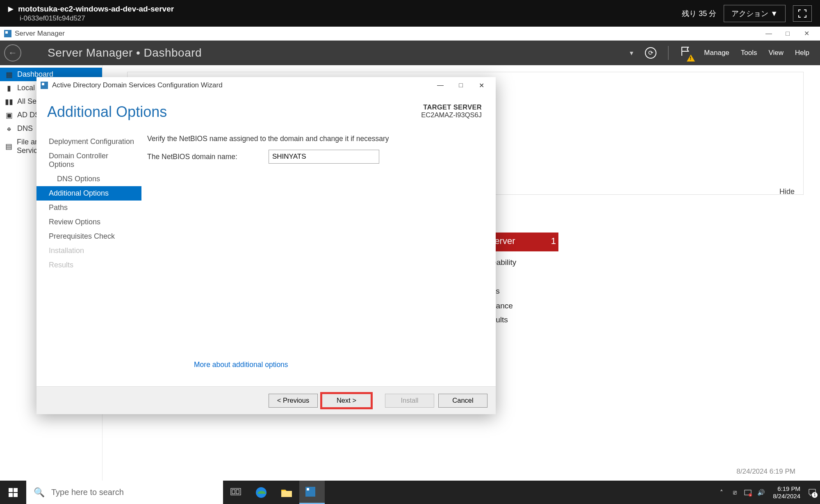 This screenshot has width=820, height=504. What do you see at coordinates (89, 208) in the screenshot?
I see `wizard-nav-paths: Paths` at bounding box center [89, 208].